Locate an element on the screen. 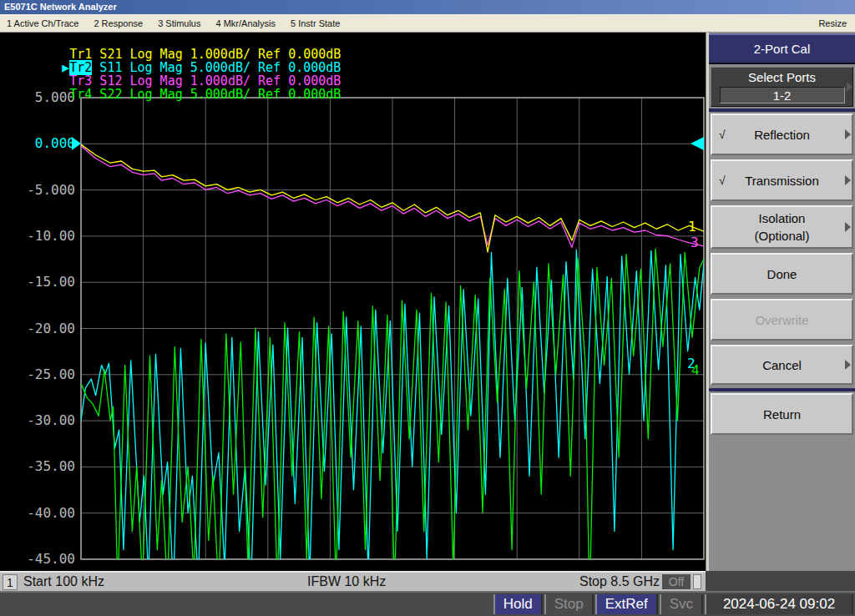  transmission-label: Transmission is located at coordinates (782, 180).